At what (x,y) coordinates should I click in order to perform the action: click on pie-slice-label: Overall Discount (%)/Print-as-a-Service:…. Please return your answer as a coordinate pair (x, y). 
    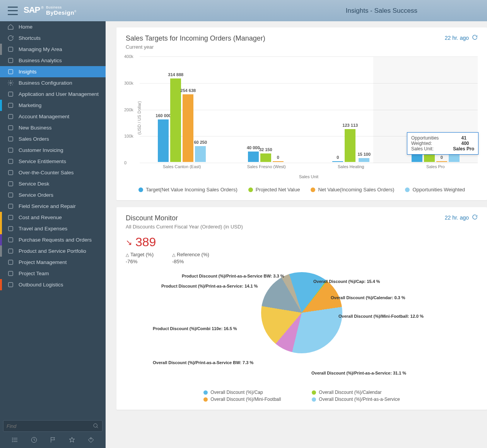
    Looking at the image, I should click on (359, 373).